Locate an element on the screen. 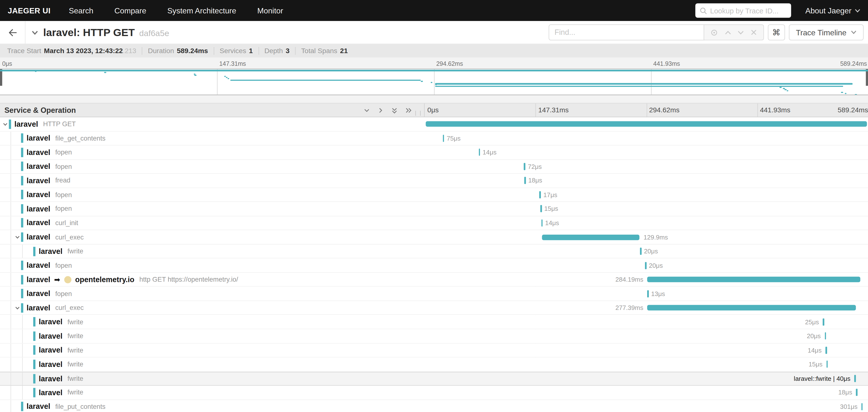 This screenshot has width=868, height=412. span-name-cell: laravelfile_put_contents is located at coordinates (212, 406).